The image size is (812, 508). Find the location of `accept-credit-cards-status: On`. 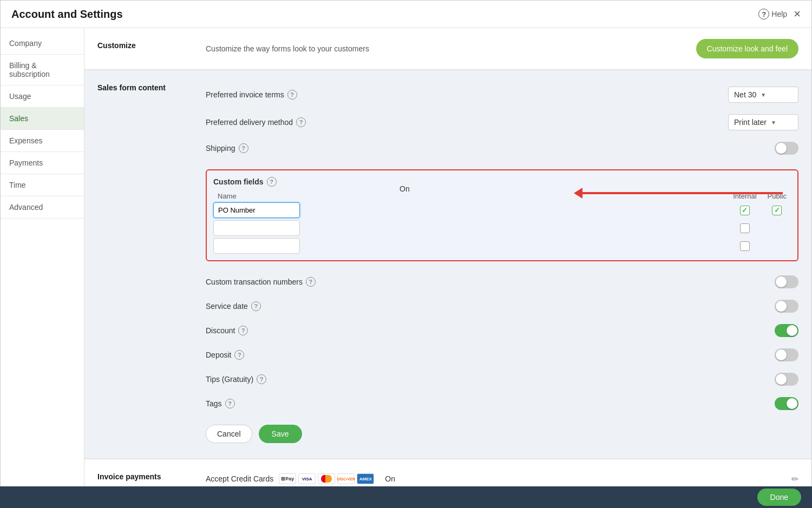

accept-credit-cards-status: On is located at coordinates (390, 479).